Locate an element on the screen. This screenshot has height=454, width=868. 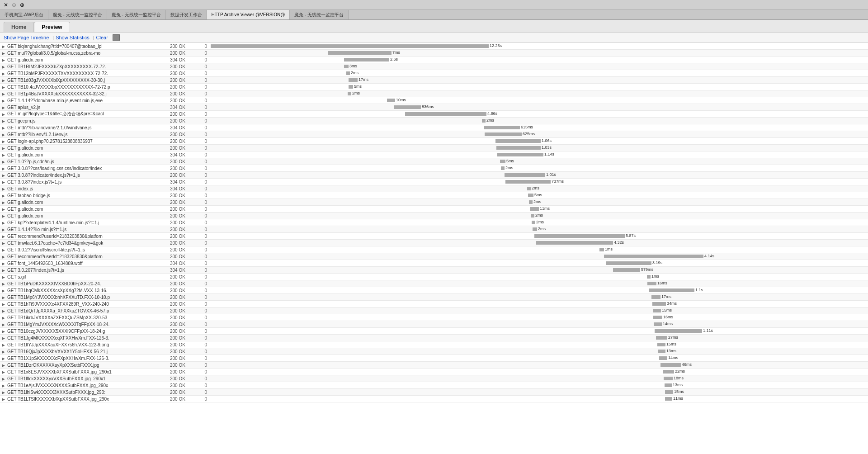
browser-tab-3: 数据开发工作台 is located at coordinates (186, 14).